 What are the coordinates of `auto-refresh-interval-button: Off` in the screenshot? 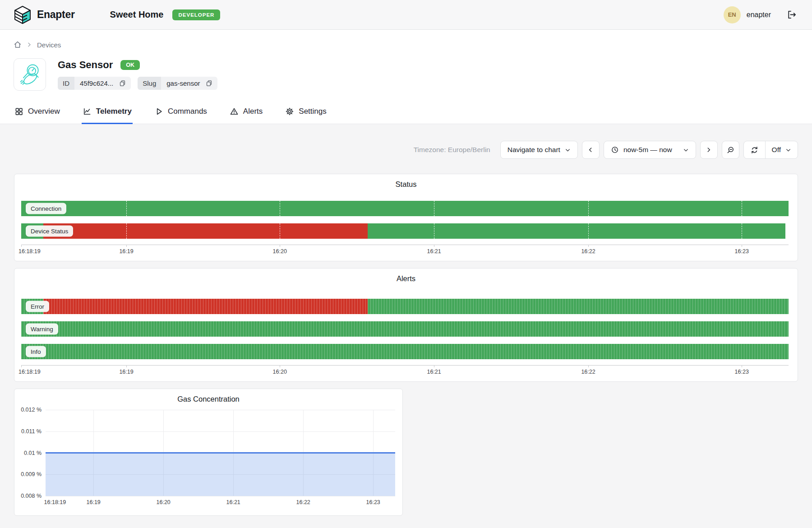 It's located at (781, 150).